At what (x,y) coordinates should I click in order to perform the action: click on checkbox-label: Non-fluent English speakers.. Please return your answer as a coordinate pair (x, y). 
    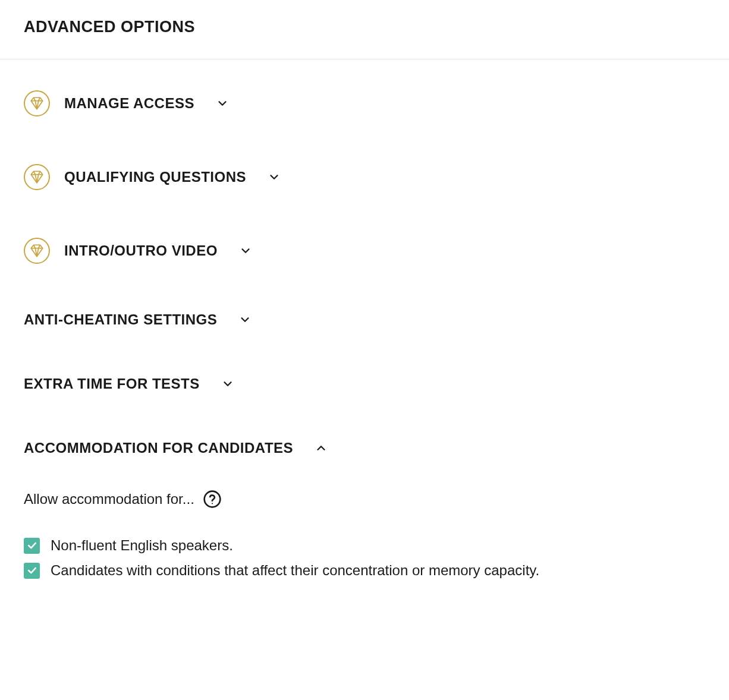
    Looking at the image, I should click on (142, 546).